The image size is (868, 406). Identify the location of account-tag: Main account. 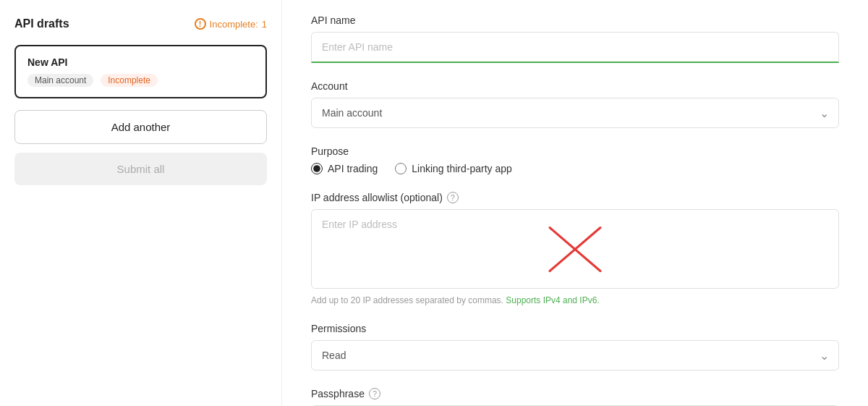
(61, 80).